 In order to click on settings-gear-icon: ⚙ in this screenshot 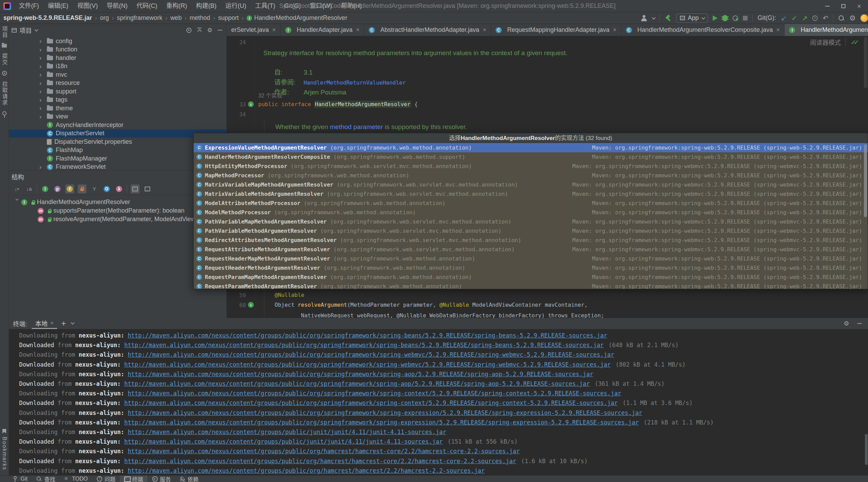, I will do `click(852, 18)`.